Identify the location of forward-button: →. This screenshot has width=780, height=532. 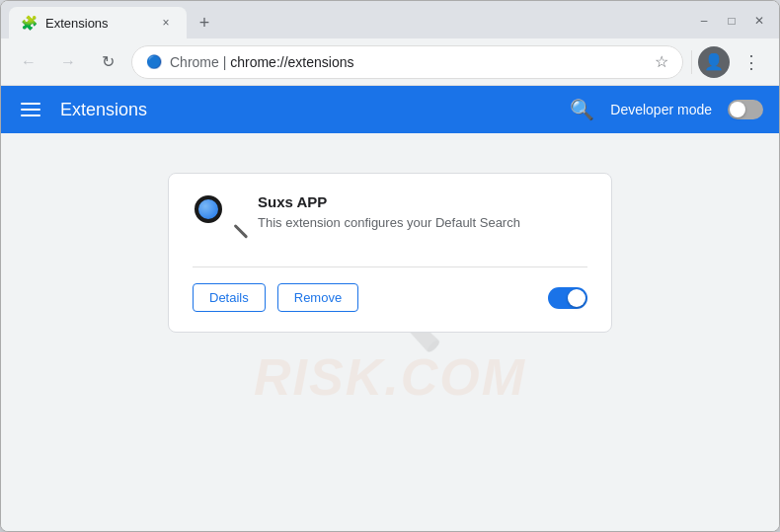
(68, 62).